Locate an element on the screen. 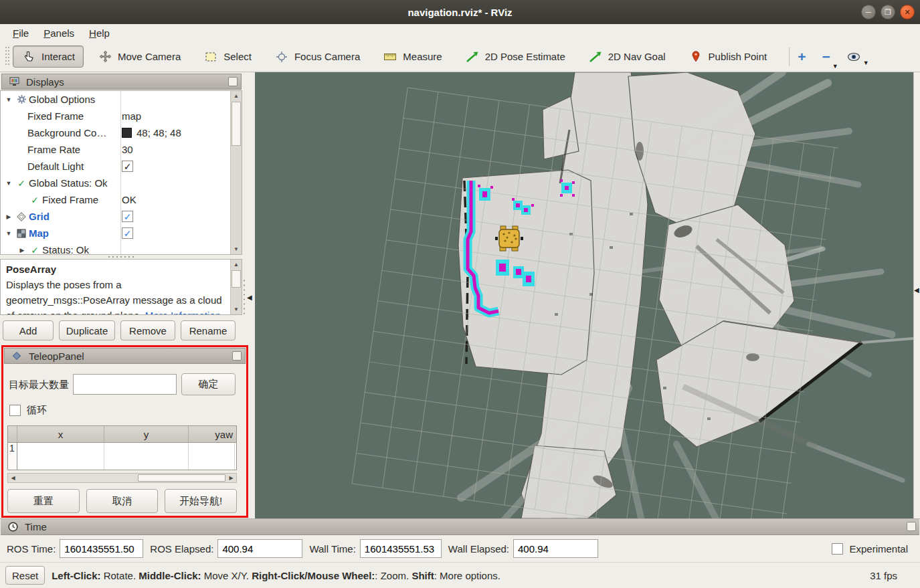 The height and width of the screenshot is (588, 920). tree-scrollbar: ▲ ▼ is located at coordinates (236, 173).